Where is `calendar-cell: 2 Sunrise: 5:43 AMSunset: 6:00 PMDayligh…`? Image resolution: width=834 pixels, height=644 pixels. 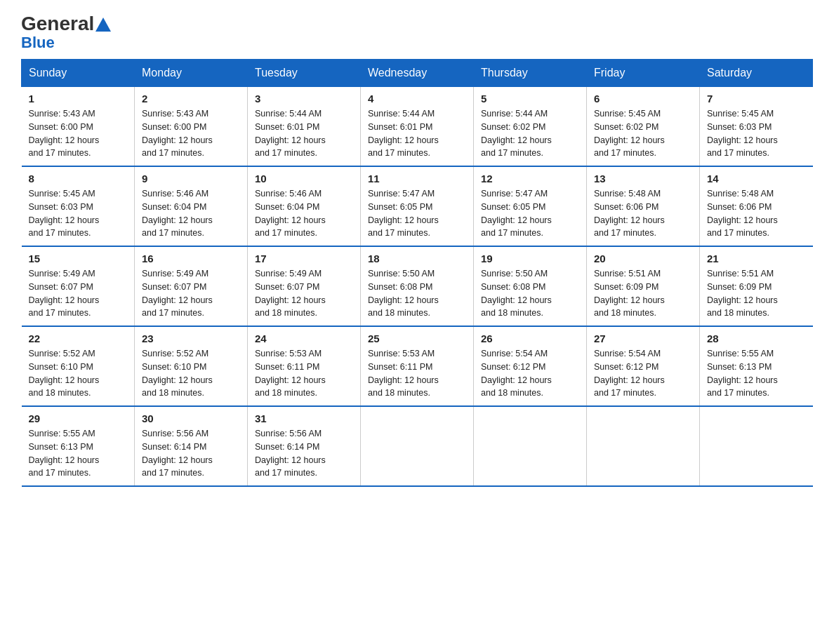
calendar-cell: 2 Sunrise: 5:43 AMSunset: 6:00 PMDayligh… is located at coordinates (191, 127).